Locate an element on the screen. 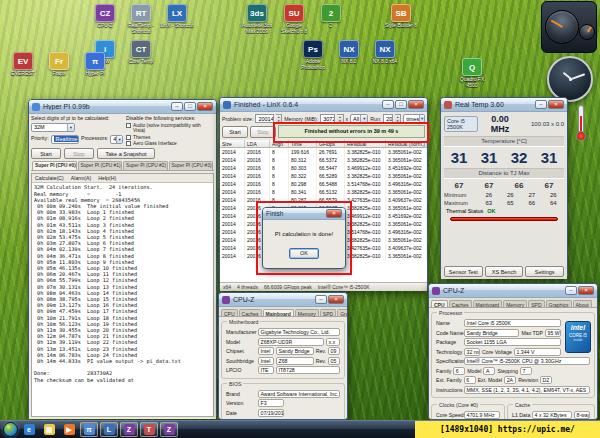 The image size is (600, 438). take-snapshot-button: Take a Snapshot is located at coordinates (126, 154).